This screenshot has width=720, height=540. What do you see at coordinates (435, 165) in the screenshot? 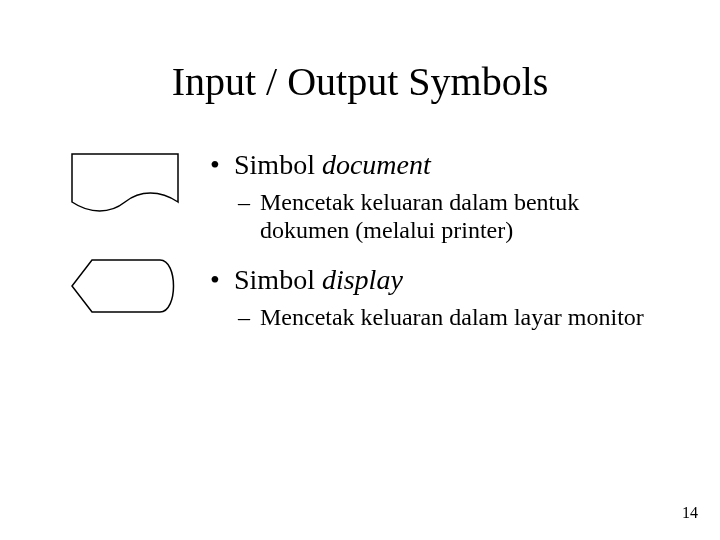
I see `bullet-document: Simbol document` at bounding box center [435, 165].